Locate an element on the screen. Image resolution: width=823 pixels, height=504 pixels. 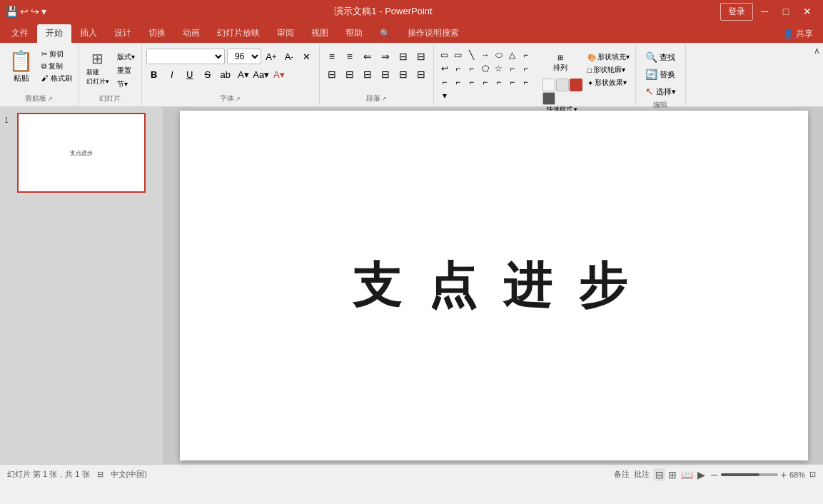
font-increase-button: A+ is located at coordinates (271, 56).